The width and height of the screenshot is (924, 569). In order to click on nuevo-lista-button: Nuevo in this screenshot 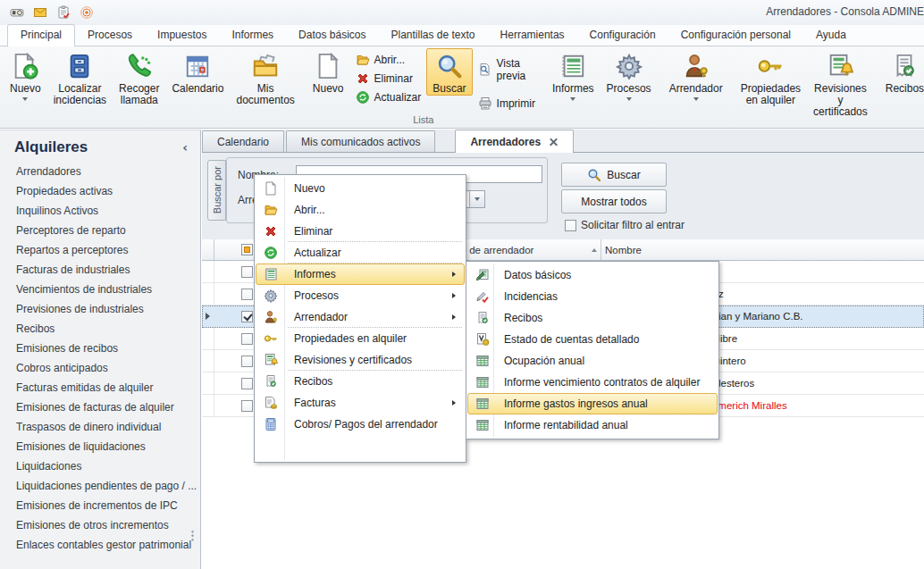, I will do `click(329, 71)`.